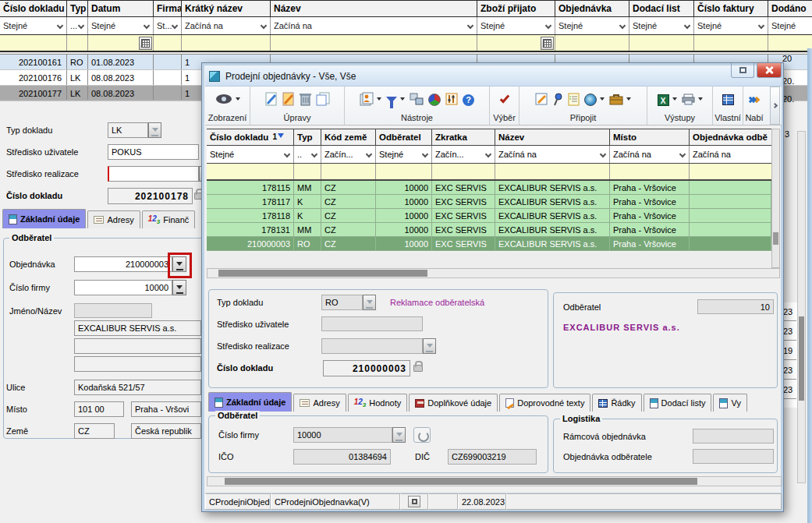 This screenshot has height=523, width=812. I want to click on objednavka-field: 210000003, so click(123, 264).